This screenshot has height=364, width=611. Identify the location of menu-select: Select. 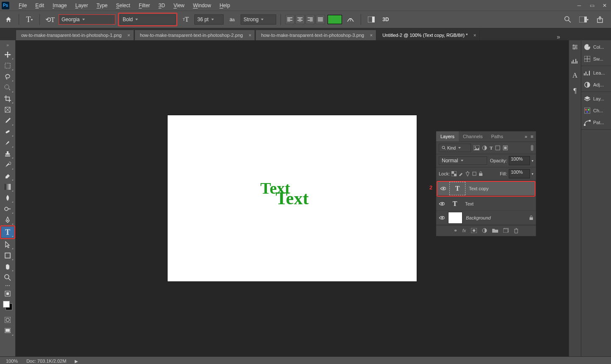
(123, 6).